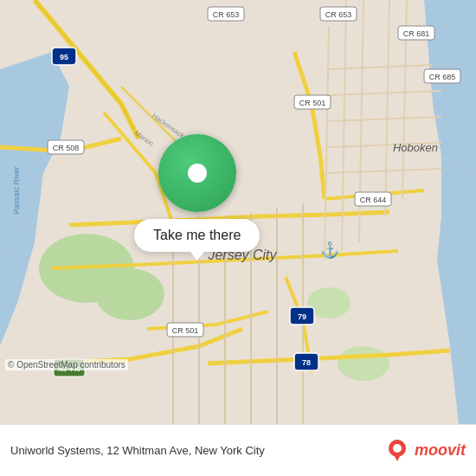  I want to click on moovit-logo: moovit, so click(424, 451).